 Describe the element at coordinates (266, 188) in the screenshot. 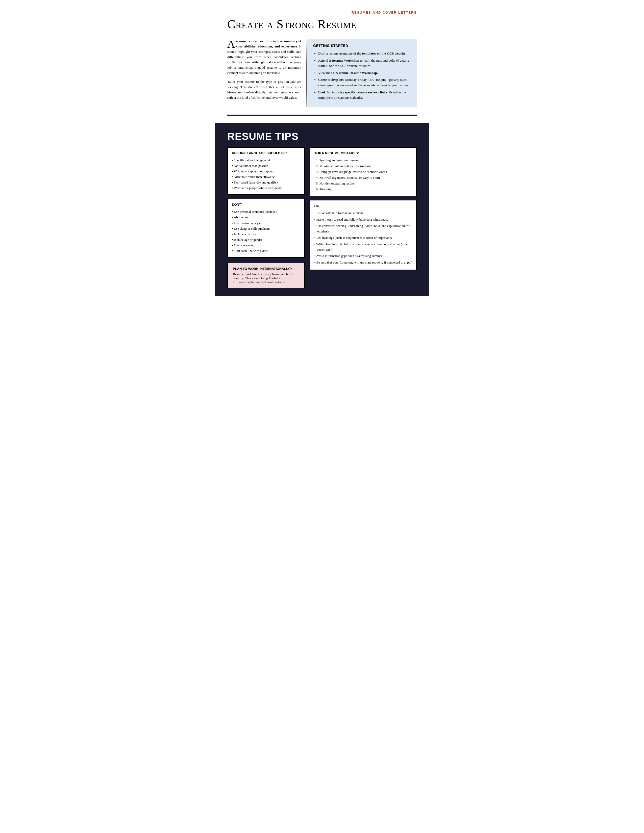

I see `list-item: Written for people who scan quickly` at that location.